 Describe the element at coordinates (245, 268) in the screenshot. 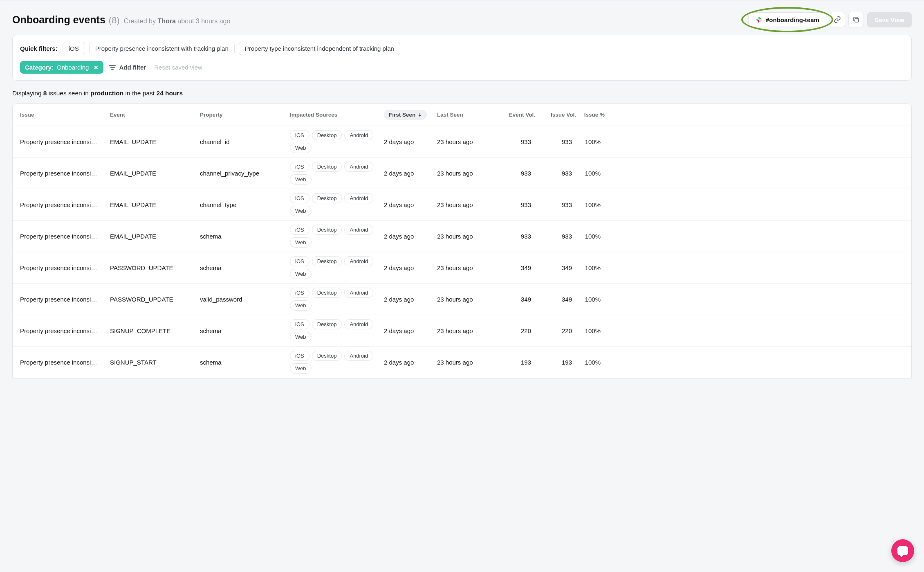

I see `cell-property: schema` at that location.